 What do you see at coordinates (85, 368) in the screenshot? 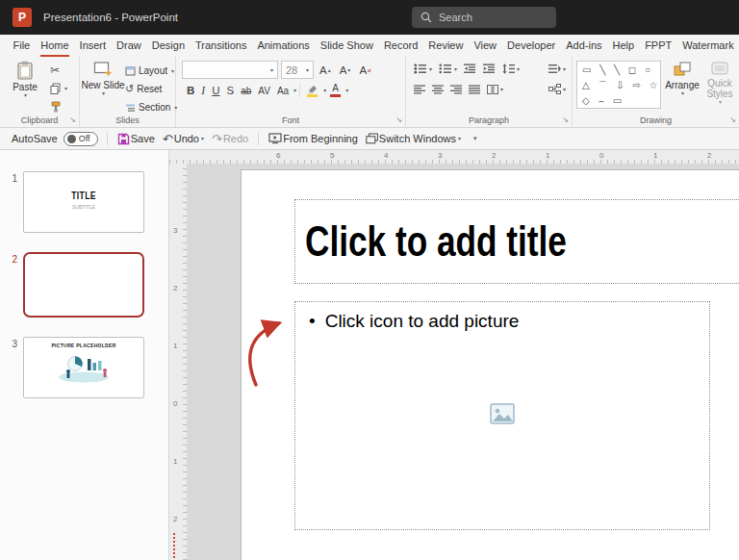
I see `thumbnail-row-3: 3 PICTURE PLACEHOLDER` at bounding box center [85, 368].